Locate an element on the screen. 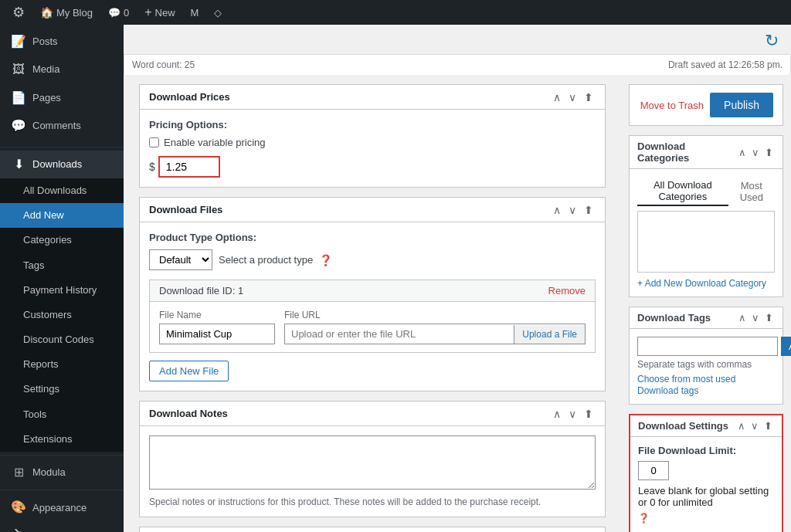 Image resolution: width=791 pixels, height=532 pixels. download-tags-body: Add Separate tags with commas Choose fro… is located at coordinates (706, 366).